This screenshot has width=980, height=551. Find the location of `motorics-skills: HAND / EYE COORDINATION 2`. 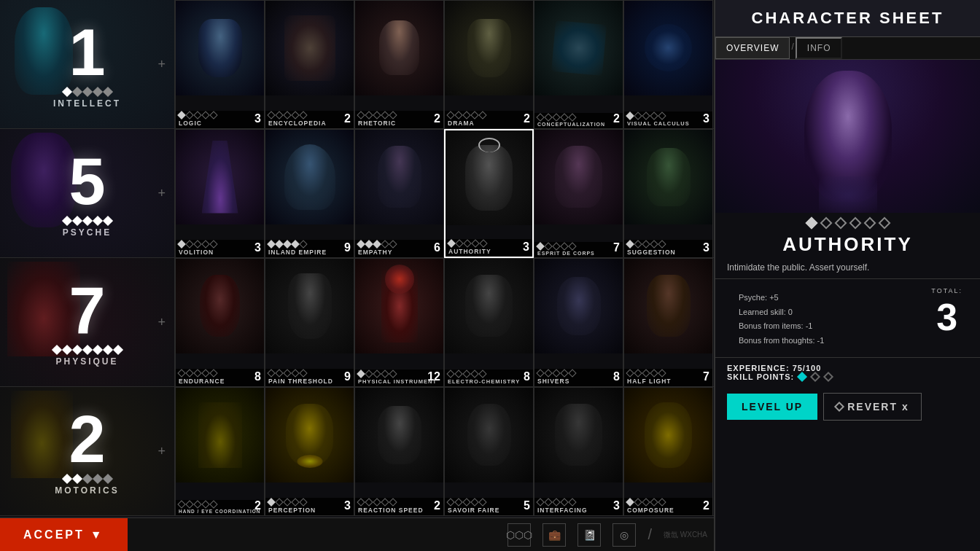

motorics-skills: HAND / EYE COORDINATION 2 is located at coordinates (445, 452).